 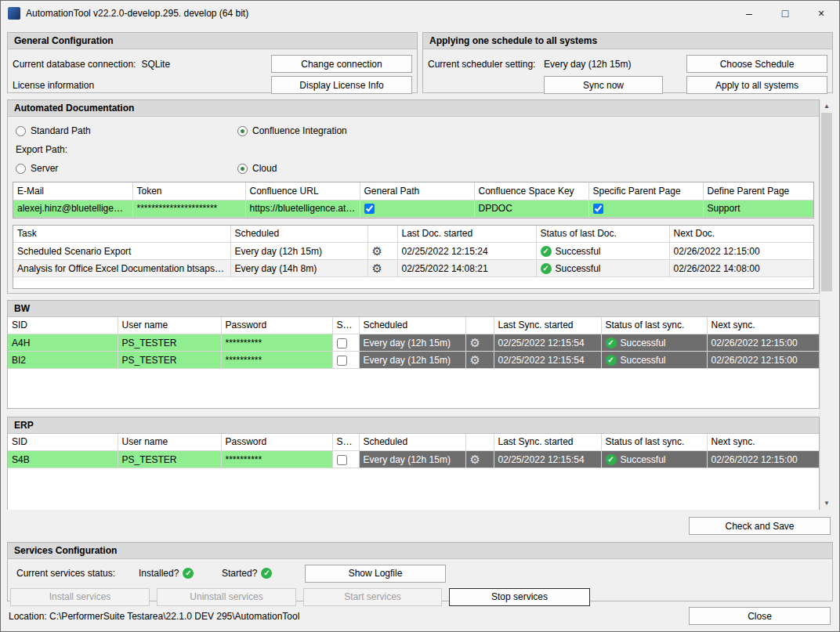 What do you see at coordinates (588, 64) in the screenshot?
I see `scheduler-setting-value: Every day (12h 15m)` at bounding box center [588, 64].